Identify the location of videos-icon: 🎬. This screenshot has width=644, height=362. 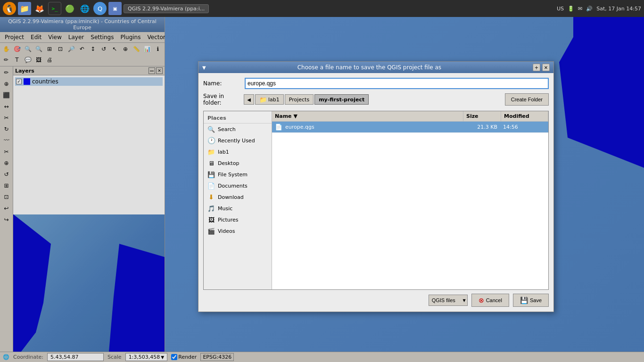
(211, 231).